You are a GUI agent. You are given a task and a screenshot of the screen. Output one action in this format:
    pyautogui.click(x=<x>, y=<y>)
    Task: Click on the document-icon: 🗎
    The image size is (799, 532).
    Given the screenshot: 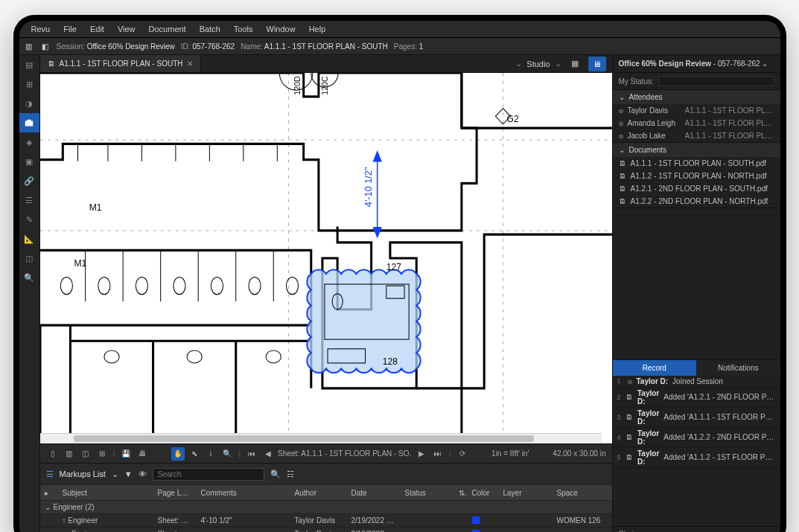 What is the action you would take?
    pyautogui.click(x=51, y=64)
    